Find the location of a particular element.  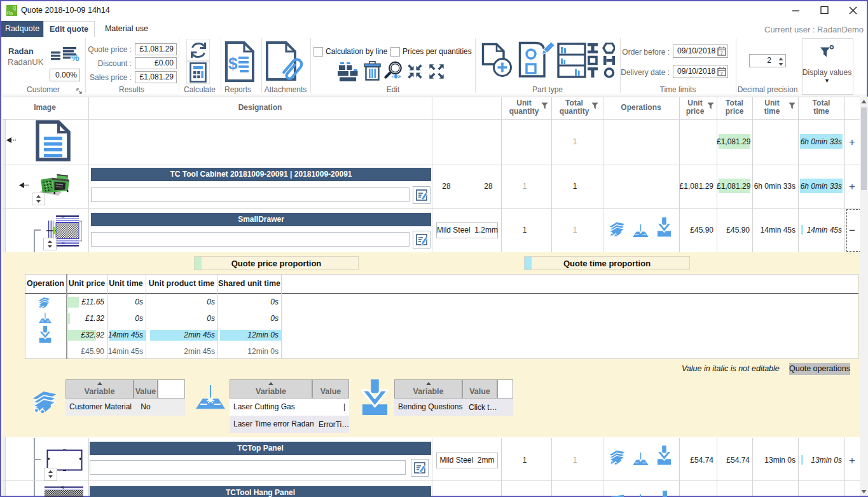

svg-text: Ra is located at coordinates (10, 13).